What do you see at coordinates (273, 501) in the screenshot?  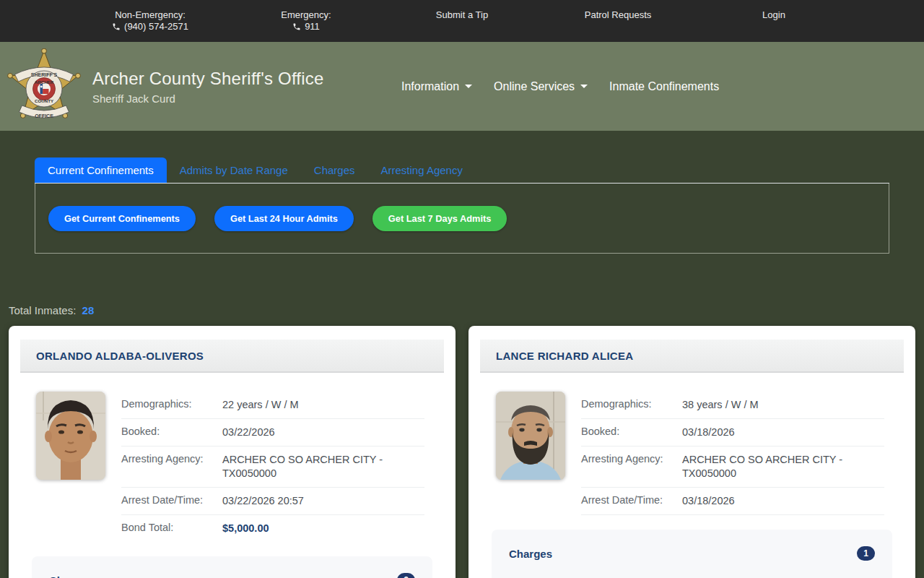 I see `detail-row-arrest-datetime: Arrest Date/Time: 03/22/2026 20:57` at bounding box center [273, 501].